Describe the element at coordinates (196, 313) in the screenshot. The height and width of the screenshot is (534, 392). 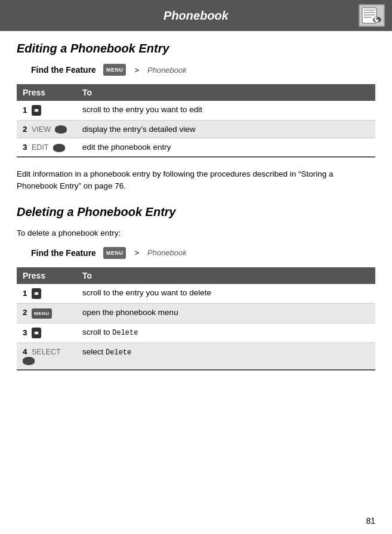
I see `table-row: 2 MENU open the phonebook menu` at that location.